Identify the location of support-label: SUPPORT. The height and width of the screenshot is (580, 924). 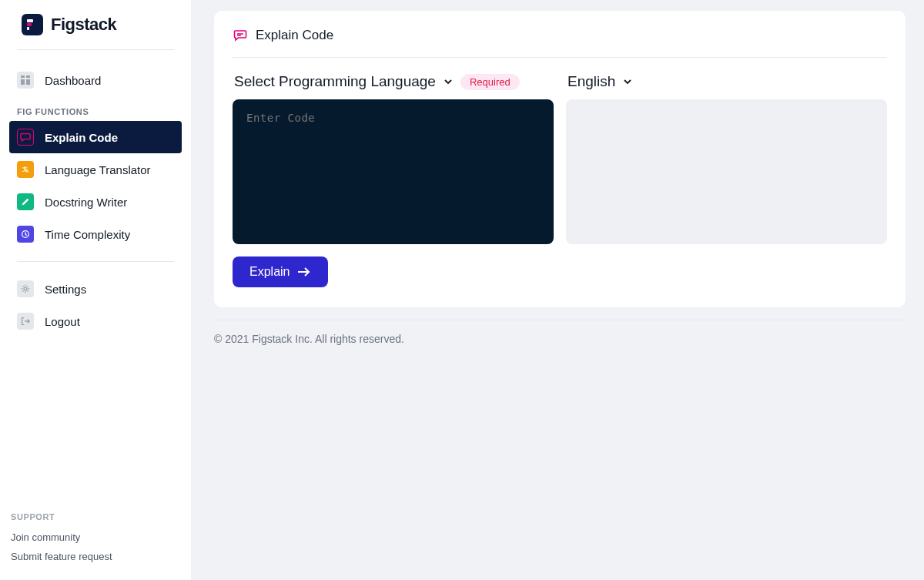
(95, 520).